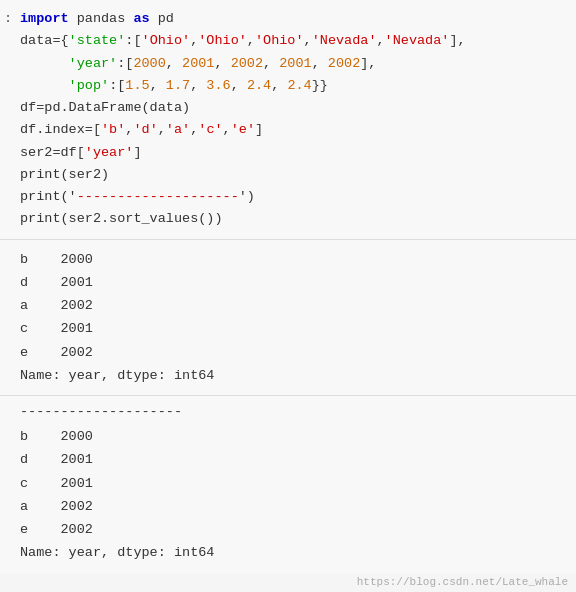 This screenshot has width=576, height=592. What do you see at coordinates (149, 64) in the screenshot?
I see `num-val: 2000` at bounding box center [149, 64].